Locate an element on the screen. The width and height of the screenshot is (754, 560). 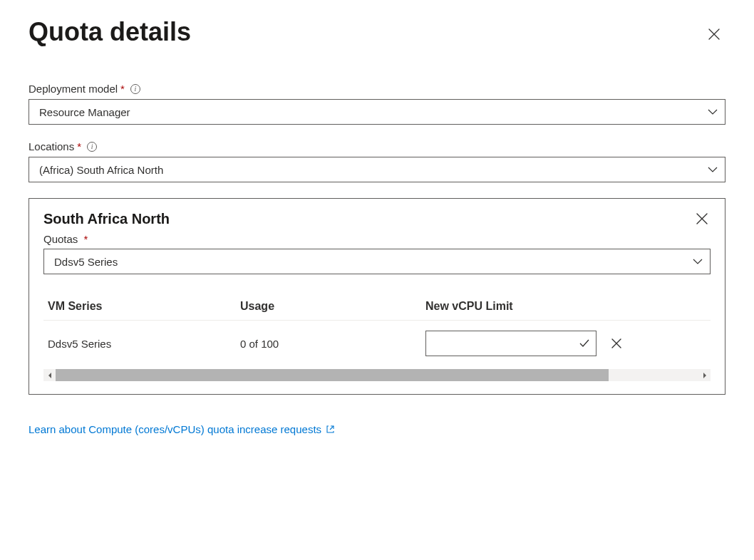
check-icon is located at coordinates (584, 343).